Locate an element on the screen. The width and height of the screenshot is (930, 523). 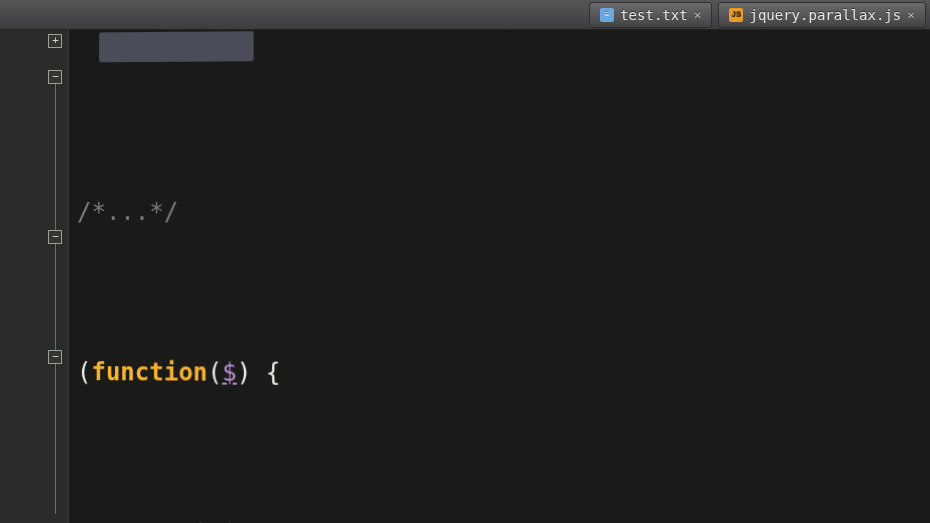
tab-label: test.txt is located at coordinates (654, 15).